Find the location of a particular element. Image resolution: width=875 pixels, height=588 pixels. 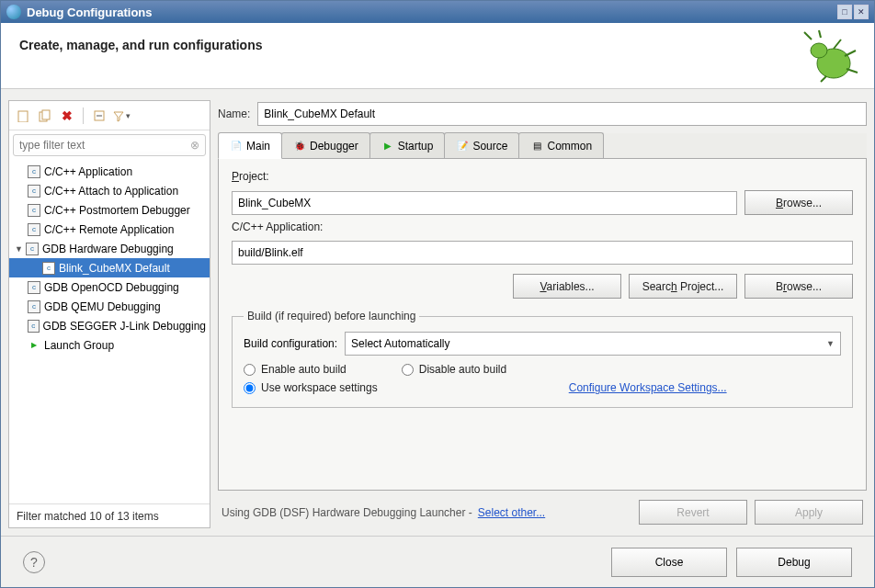

tree-item-label: GDB QEMU Debugging is located at coordinates (103, 307).